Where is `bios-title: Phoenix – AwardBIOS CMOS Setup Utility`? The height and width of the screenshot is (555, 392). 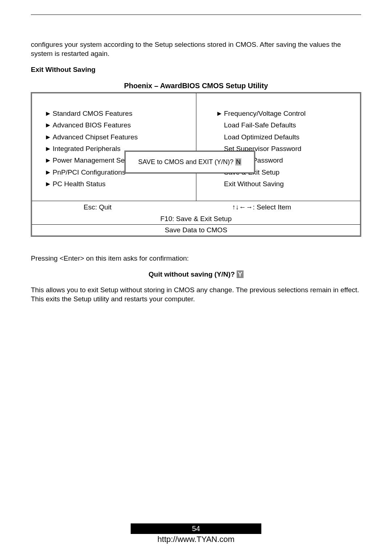
bios-title: Phoenix – AwardBIOS CMOS Setup Utility is located at coordinates (196, 86).